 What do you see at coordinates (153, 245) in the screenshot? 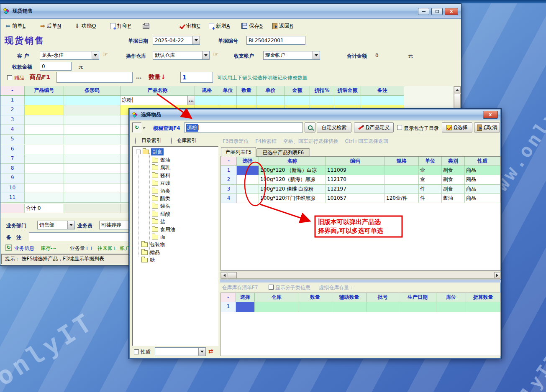
I see `tree-item: 包装物` at bounding box center [153, 245].